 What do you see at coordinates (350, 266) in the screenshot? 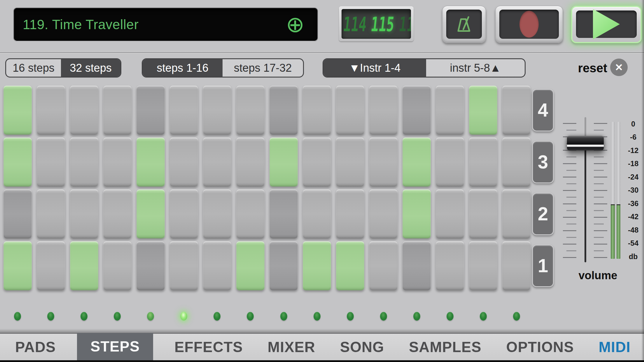
I see `pad-r1-s11` at bounding box center [350, 266].